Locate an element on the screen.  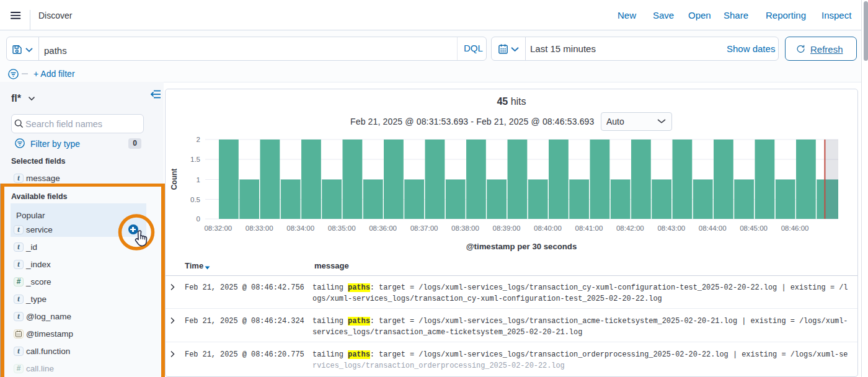
svg-text: 08:33:00 is located at coordinates (259, 228).